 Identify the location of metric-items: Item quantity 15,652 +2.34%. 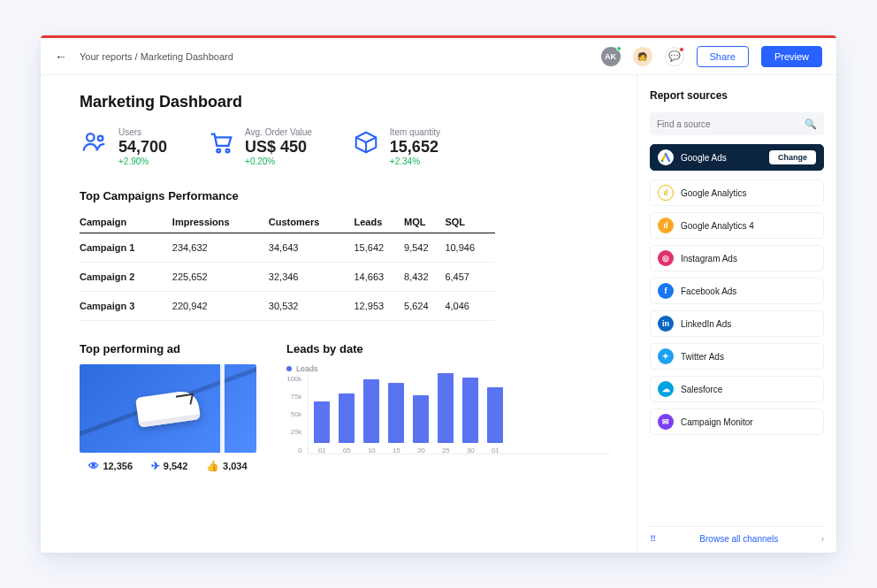
(396, 147).